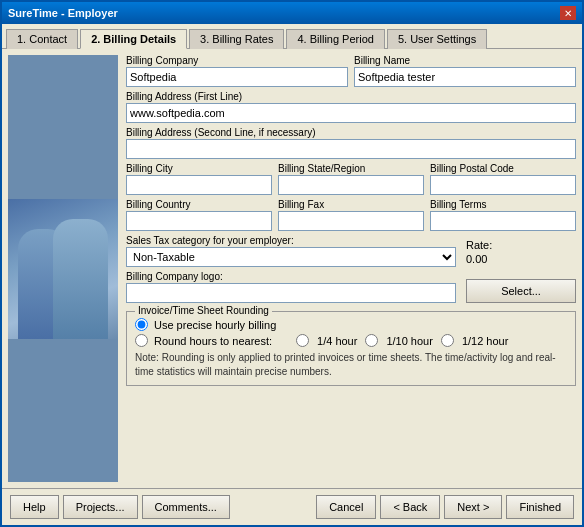  What do you see at coordinates (503, 215) in the screenshot?
I see `group-terms: Billing Terms` at bounding box center [503, 215].